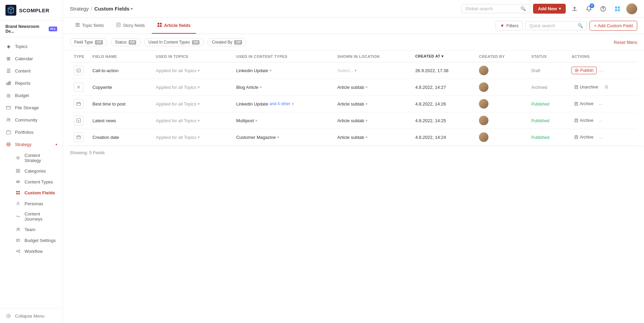  Describe the element at coordinates (556, 26) in the screenshot. I see `quick-search-container: 🔍` at that location.